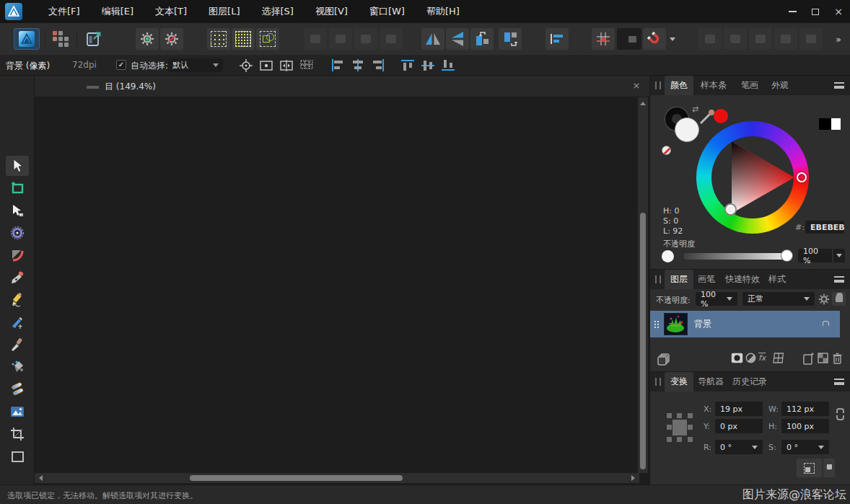 The height and width of the screenshot is (504, 850). I want to click on flip-horizontal-button, so click(433, 39).